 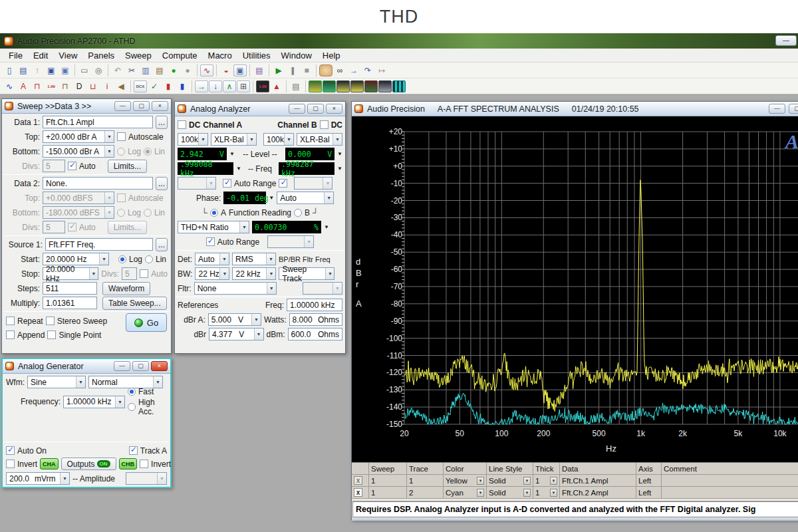 I want to click on menu-file: File, so click(x=16, y=56).